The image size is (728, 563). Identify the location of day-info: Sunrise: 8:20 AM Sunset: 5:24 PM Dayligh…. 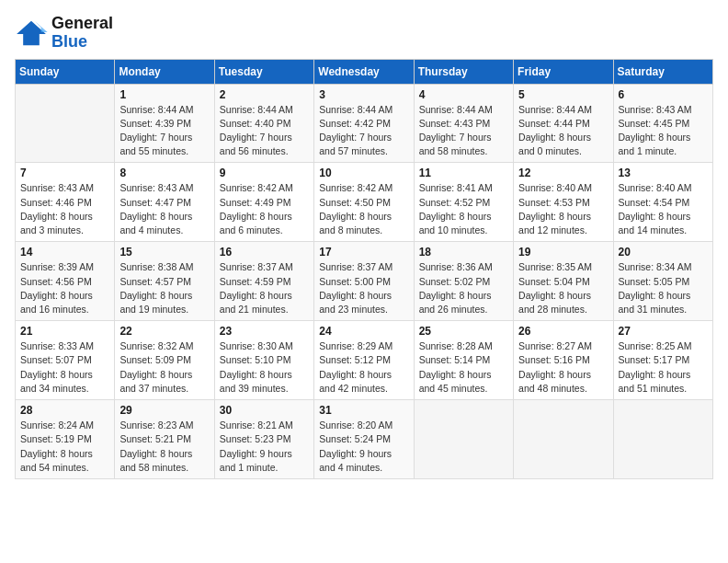
(364, 447).